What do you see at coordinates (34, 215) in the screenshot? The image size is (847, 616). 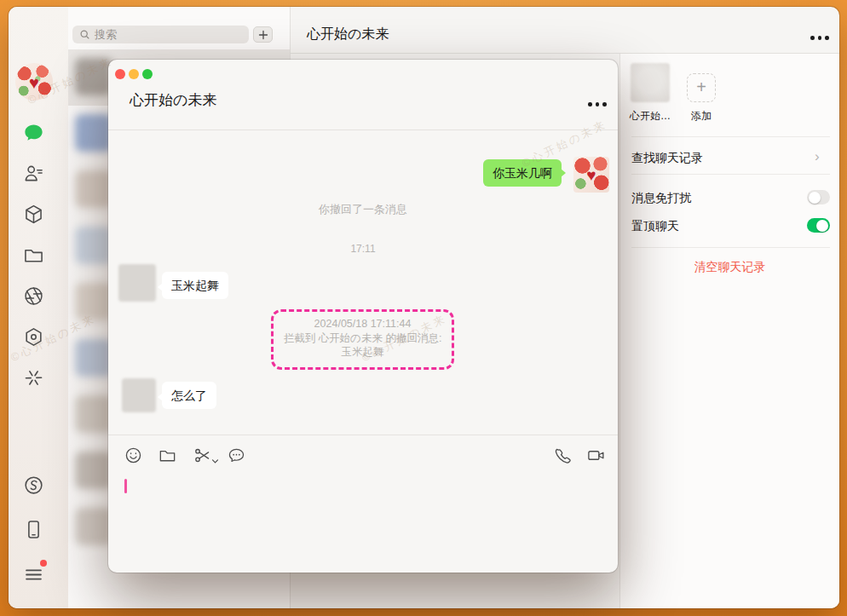 I see `collections-cube-icon` at bounding box center [34, 215].